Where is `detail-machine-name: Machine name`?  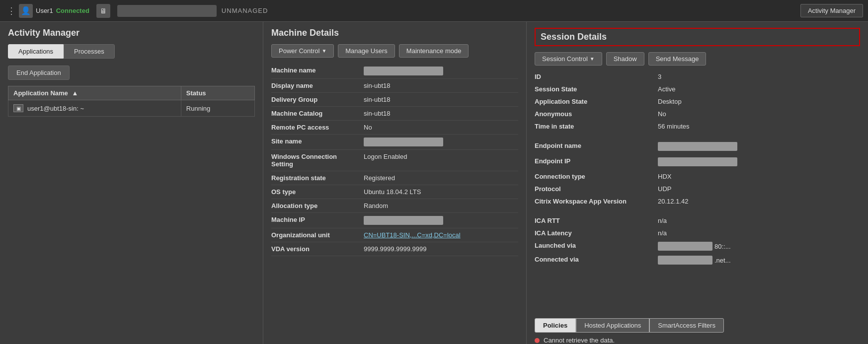 detail-machine-name: Machine name is located at coordinates (395, 71).